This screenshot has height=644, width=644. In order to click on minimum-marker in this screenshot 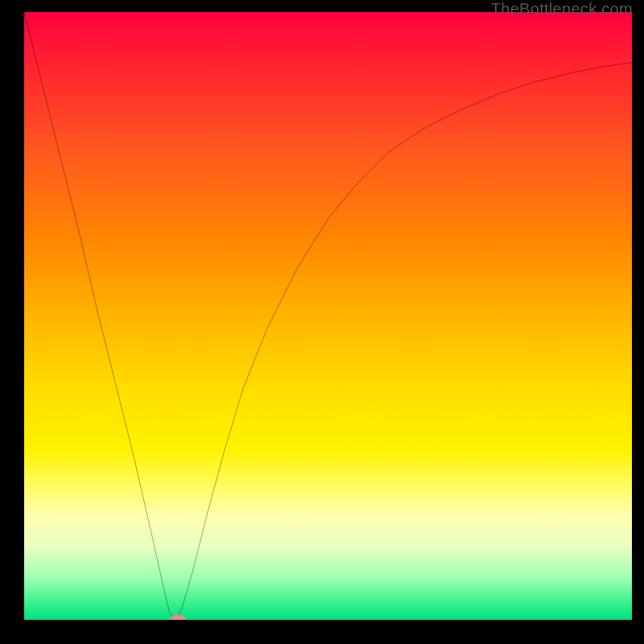, I will do `click(179, 618)`.